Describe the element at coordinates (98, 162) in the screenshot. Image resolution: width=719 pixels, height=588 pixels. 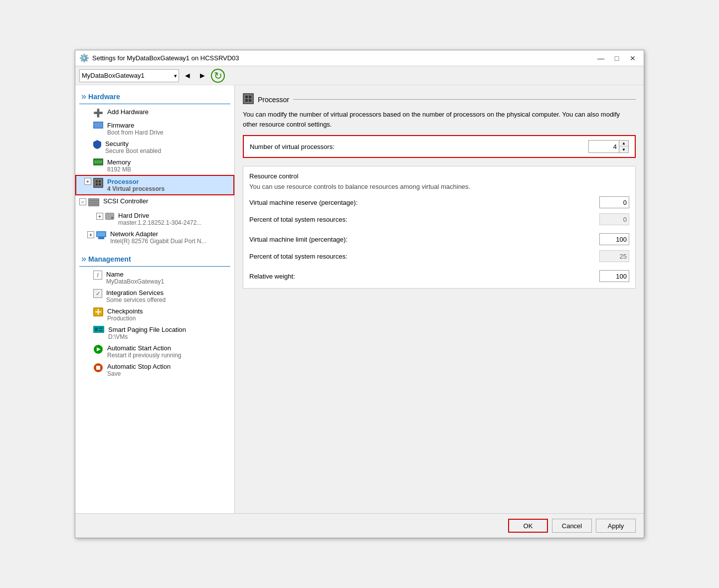
I see `memory-icon` at that location.